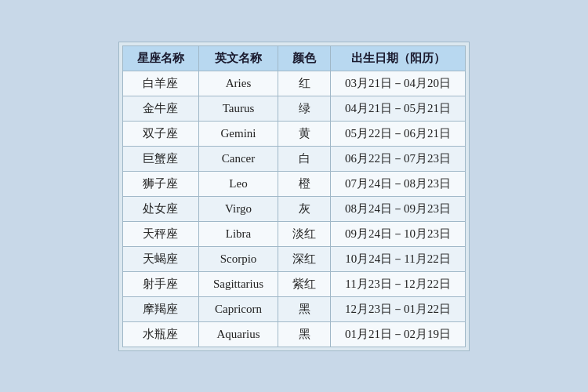  I want to click on cell-english-name: Aries, so click(238, 83).